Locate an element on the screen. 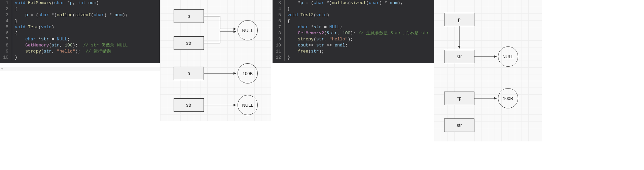 This screenshot has height=170, width=644. code-text: GetMemory(str, 100); // str 仍然为 NULL is located at coordinates (87, 45).